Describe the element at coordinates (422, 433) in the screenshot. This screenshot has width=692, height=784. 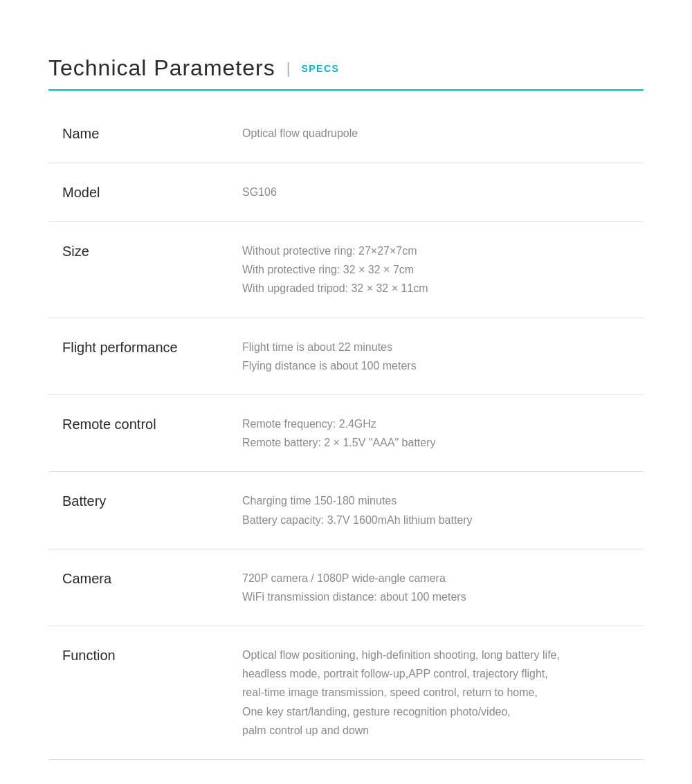
I see `spec-value: Remote frequency: 2.4GHzRemote battery: …` at that location.